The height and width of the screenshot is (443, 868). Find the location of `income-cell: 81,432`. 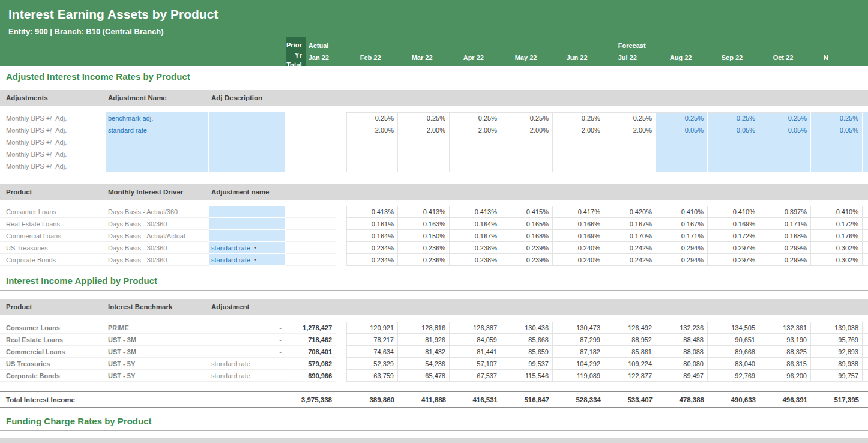

income-cell: 81,432 is located at coordinates (424, 352).